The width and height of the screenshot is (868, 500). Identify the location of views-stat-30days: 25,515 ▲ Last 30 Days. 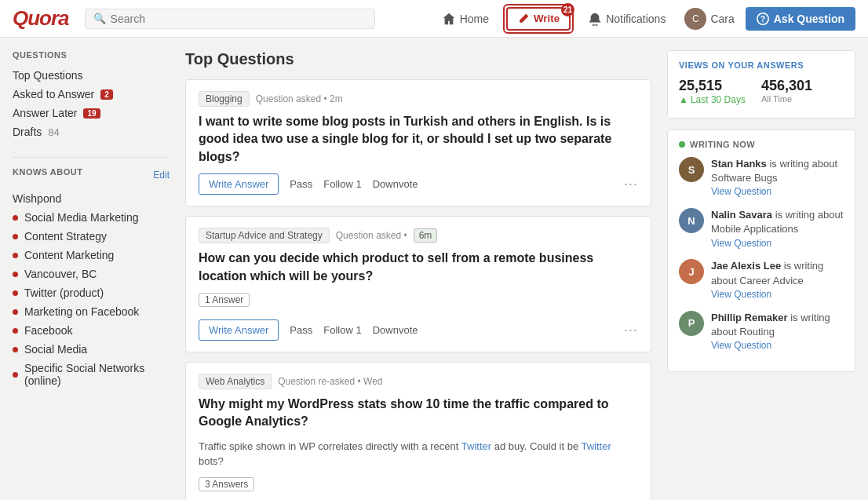
(713, 91).